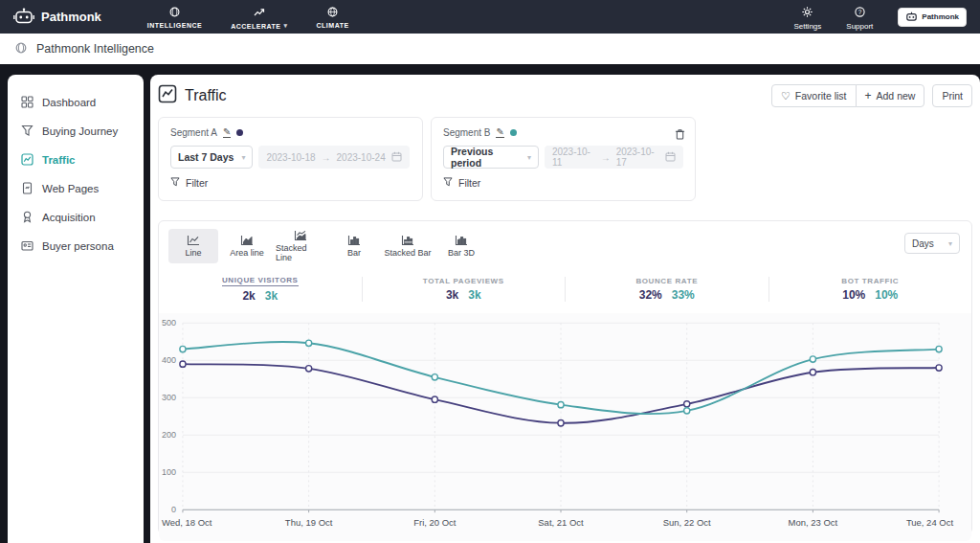  Describe the element at coordinates (174, 17) in the screenshot. I see `nav-intelligence: INTELLIGENCE` at that location.